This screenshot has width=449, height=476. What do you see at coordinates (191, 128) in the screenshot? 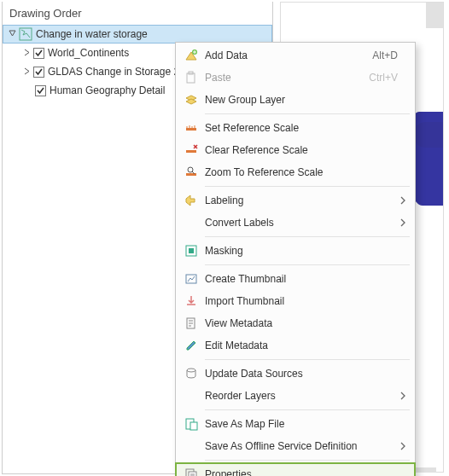
I see `set-scale-icon` at bounding box center [191, 128].